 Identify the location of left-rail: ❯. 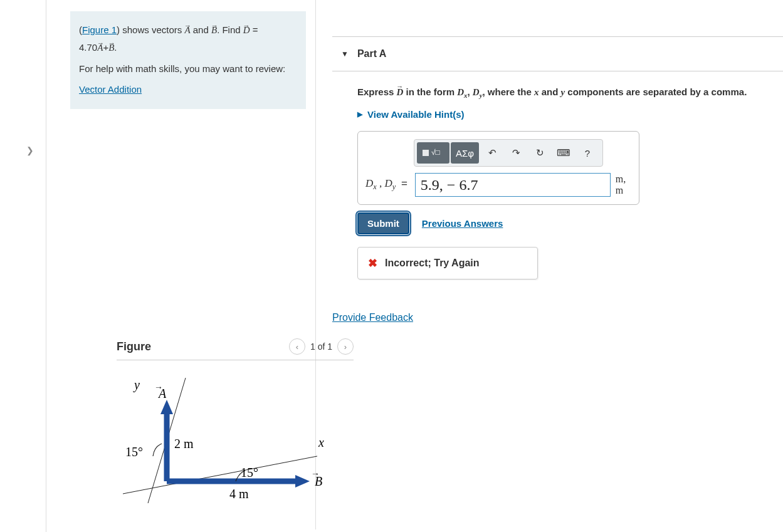
(23, 266).